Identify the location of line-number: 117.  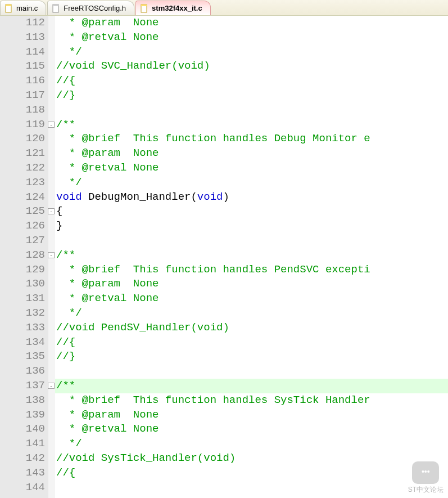
(26, 96).